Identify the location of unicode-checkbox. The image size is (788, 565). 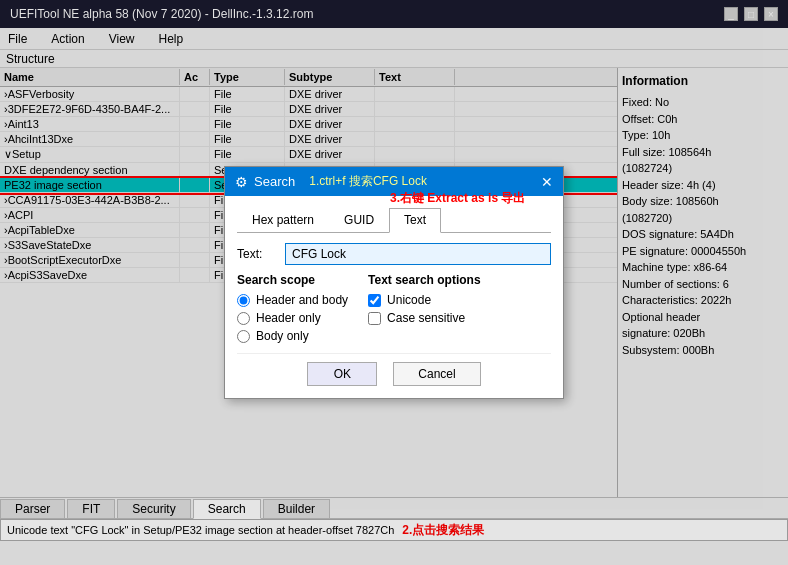
(374, 300).